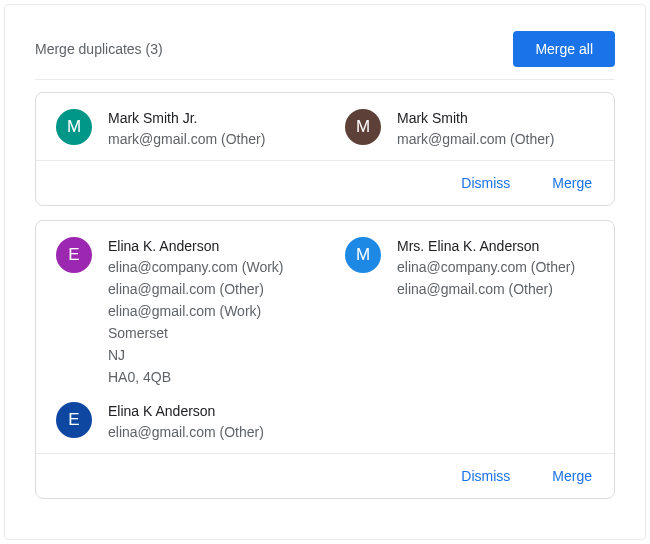 Image resolution: width=650 pixels, height=544 pixels. Describe the element at coordinates (210, 130) in the screenshot. I see `contact-details: Mark Smith Jr.mark@gmail.com (Other)` at that location.